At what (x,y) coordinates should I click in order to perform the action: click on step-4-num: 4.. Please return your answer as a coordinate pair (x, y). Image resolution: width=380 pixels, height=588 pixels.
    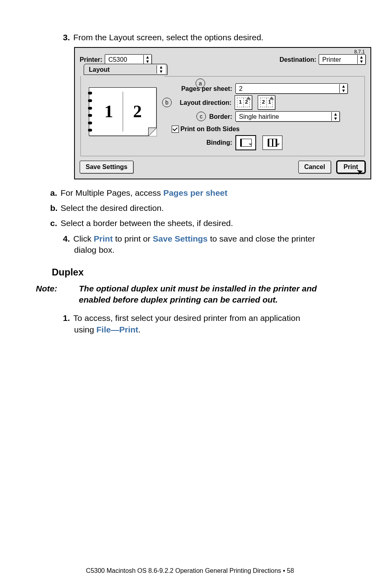
    Looking at the image, I should click on (68, 239).